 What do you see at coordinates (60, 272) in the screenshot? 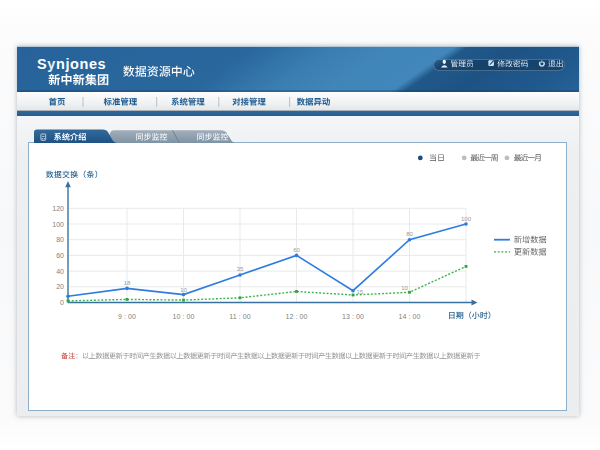
I see `svg-text: 40` at bounding box center [60, 272].